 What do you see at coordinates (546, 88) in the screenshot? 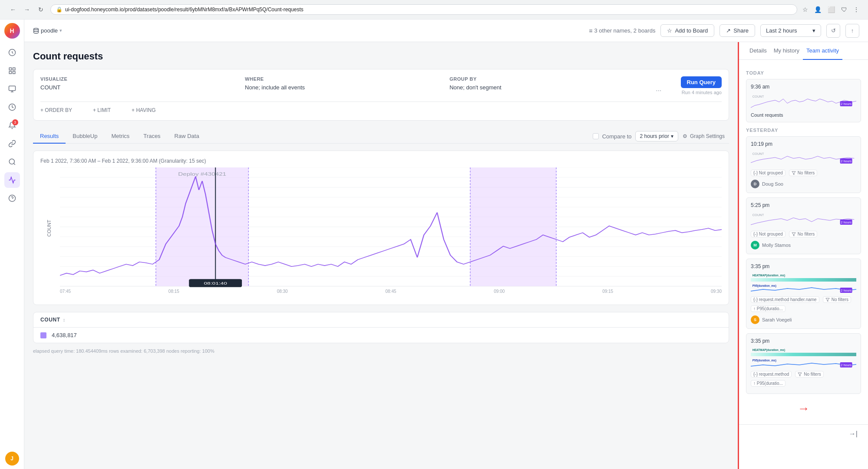
I see `group-by-value: None; don't segment` at bounding box center [546, 88].